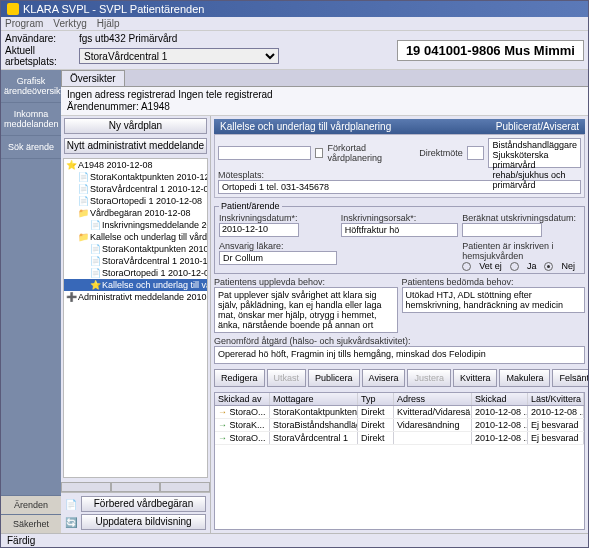 This screenshot has height=548, width=589. What do you see at coordinates (538, 126) in the screenshot?
I see `panel-status: Publicerat/Aviserat` at bounding box center [538, 126].